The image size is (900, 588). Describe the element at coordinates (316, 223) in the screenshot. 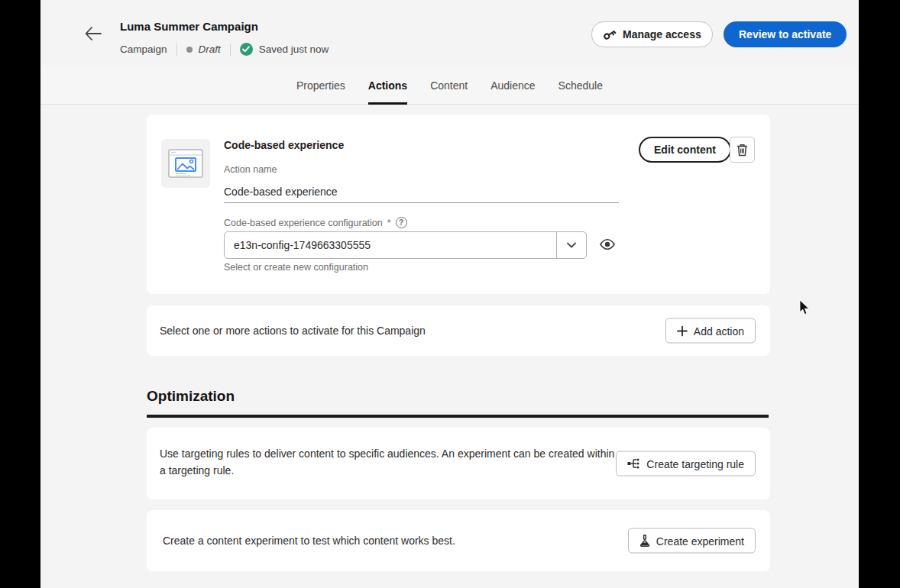

I see `config-label-row: Code-based experience configuration * ?` at that location.